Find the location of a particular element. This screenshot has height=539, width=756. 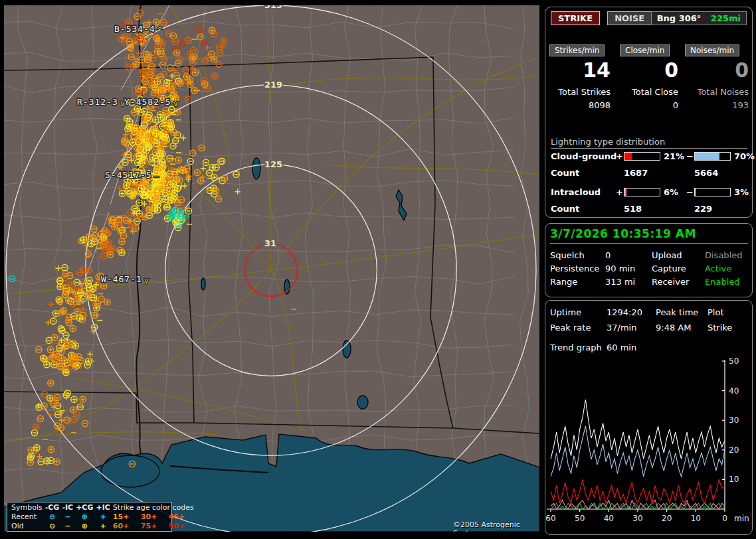

ic-minus-bar-fill is located at coordinates (696, 193).